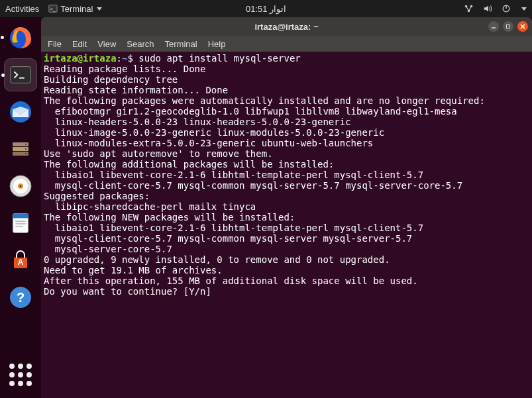  I want to click on launcher-rhythmbox, so click(21, 186).